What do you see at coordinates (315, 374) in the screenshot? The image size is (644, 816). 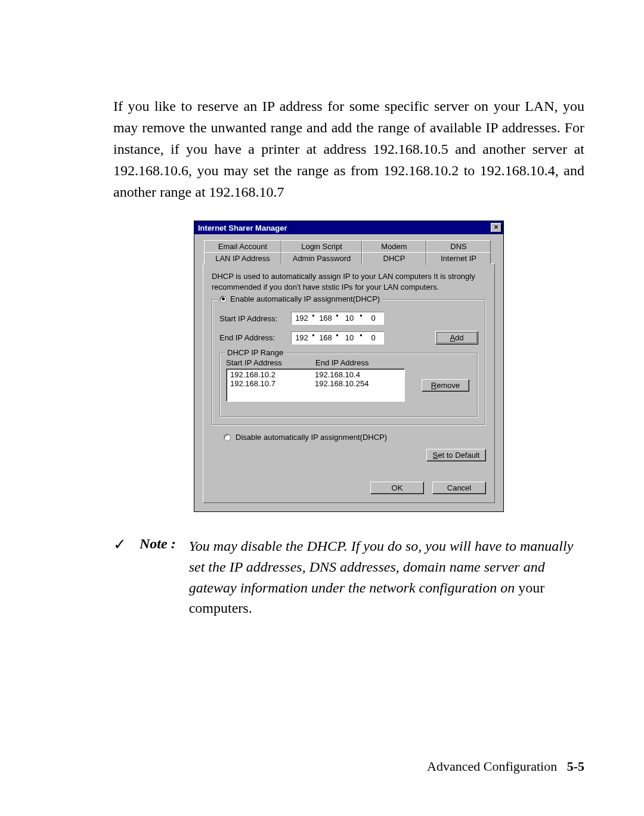 I see `list-item: 192.168.10.2 192.168.10.4` at bounding box center [315, 374].